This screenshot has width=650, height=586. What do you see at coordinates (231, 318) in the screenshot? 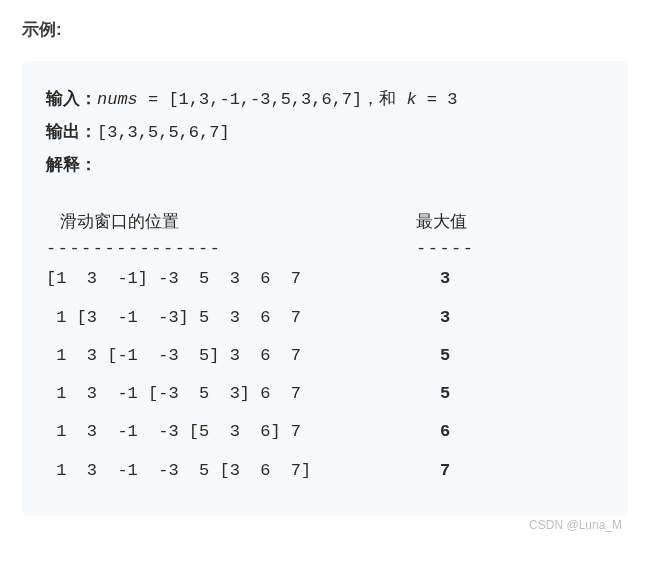
I see `window-cell: 1 [3 -1 -3] 5 3 6 7` at bounding box center [231, 318].